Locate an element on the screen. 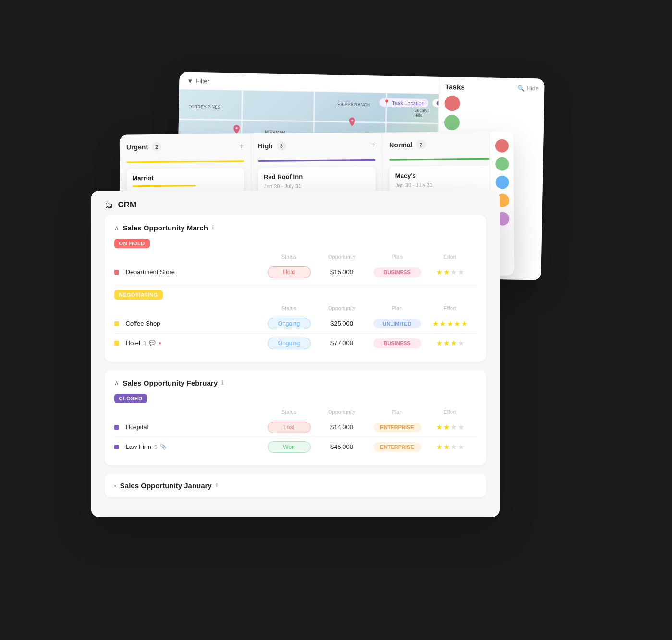  section-title-january: Sales Opportunity January is located at coordinates (166, 486).